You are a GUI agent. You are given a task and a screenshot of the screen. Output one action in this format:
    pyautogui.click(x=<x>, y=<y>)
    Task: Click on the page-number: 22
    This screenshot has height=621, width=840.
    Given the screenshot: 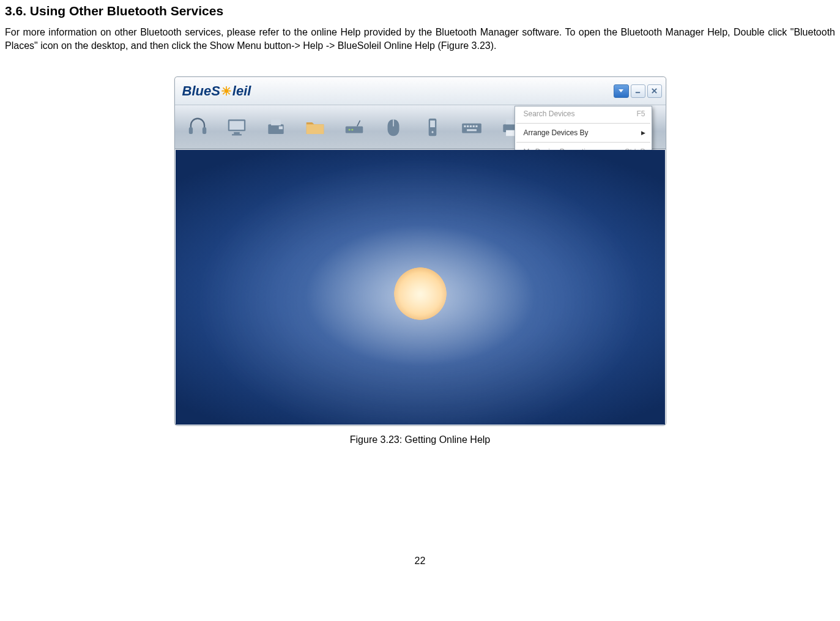 What is the action you would take?
    pyautogui.click(x=420, y=561)
    